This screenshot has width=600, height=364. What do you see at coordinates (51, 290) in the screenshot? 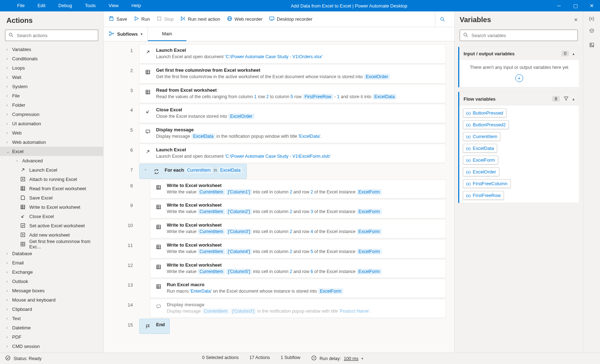
I see `tree-item-message-boxes: ›Message boxes` at bounding box center [51, 290].